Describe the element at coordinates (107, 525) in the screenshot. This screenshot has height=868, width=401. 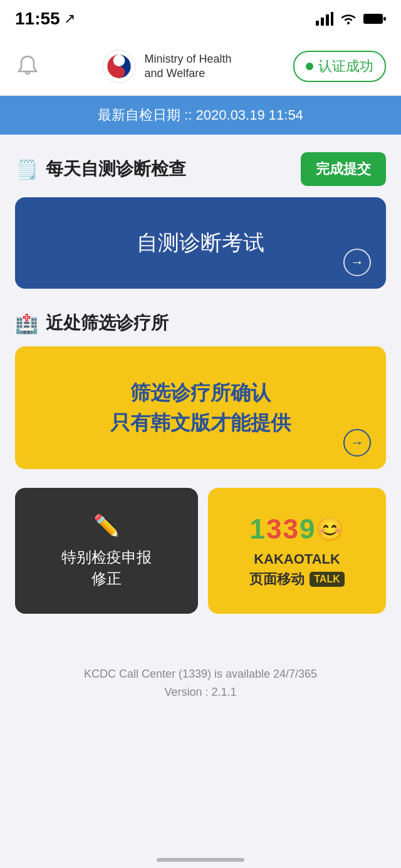
I see `edit-icon: ✏️` at that location.